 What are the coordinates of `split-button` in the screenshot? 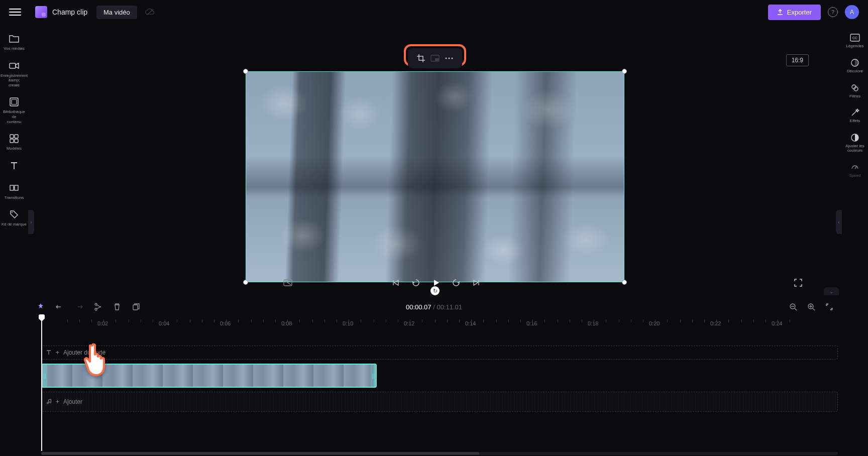 It's located at (98, 307).